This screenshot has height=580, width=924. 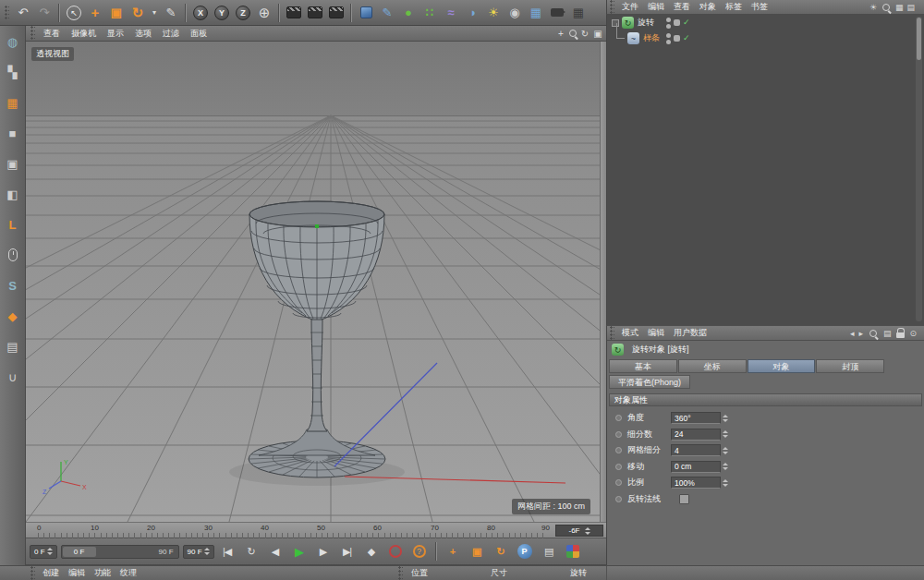 I want to click on menu-mode: 模式, so click(x=630, y=332).